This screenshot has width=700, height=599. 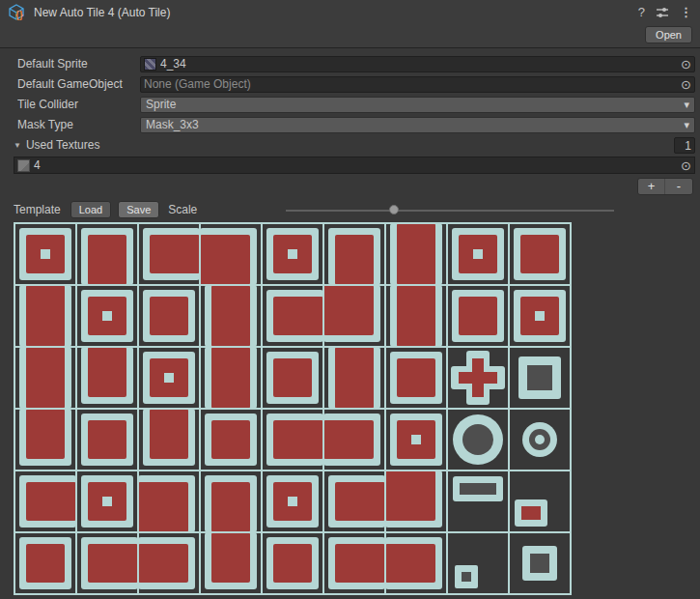 What do you see at coordinates (91, 210) in the screenshot?
I see `load-button: Load` at bounding box center [91, 210].